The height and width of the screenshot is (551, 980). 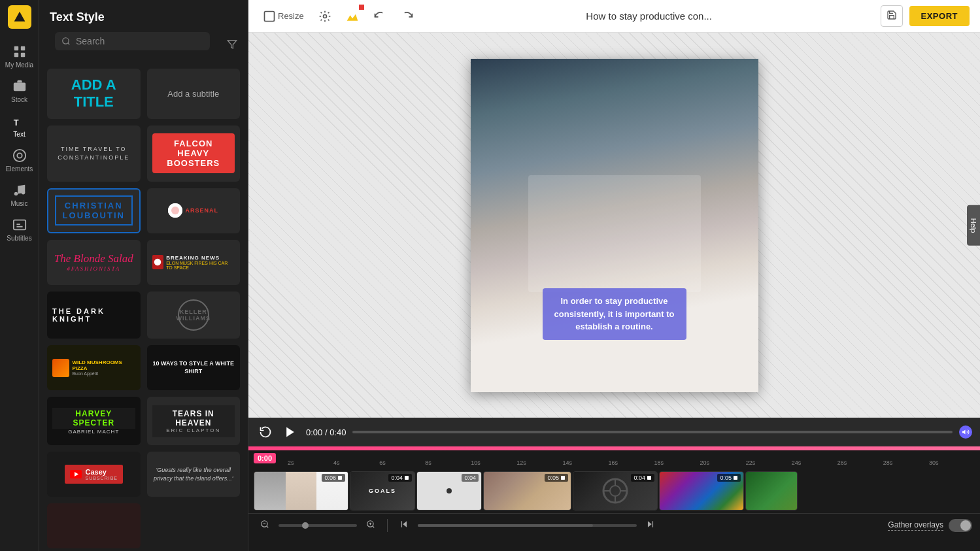 What do you see at coordinates (352, 16) in the screenshot?
I see `crown-button: ·` at bounding box center [352, 16].